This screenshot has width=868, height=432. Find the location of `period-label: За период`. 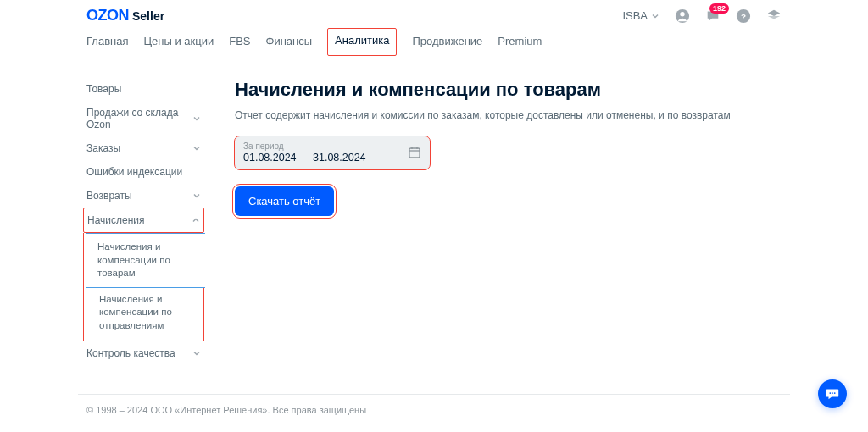

period-label: За период is located at coordinates (305, 146).